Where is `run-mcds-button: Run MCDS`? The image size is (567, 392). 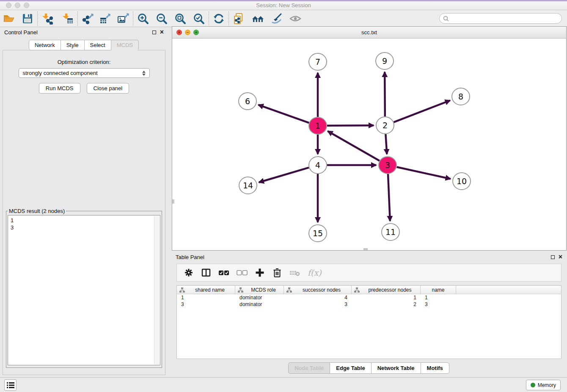 run-mcds-button: Run MCDS is located at coordinates (60, 88).